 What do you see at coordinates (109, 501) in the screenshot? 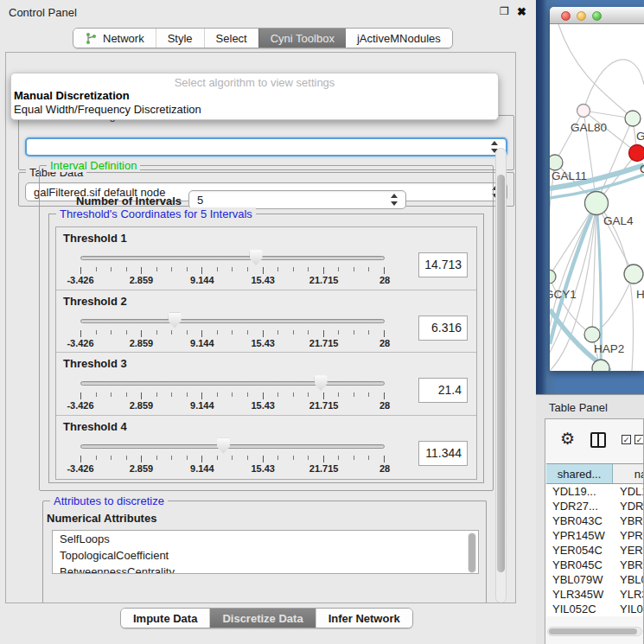
I see `group-title: Attributes to discretize` at bounding box center [109, 501].